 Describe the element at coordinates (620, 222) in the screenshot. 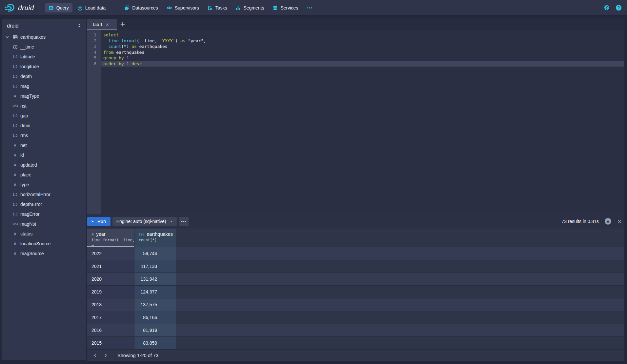

I see `close-results-icon` at that location.